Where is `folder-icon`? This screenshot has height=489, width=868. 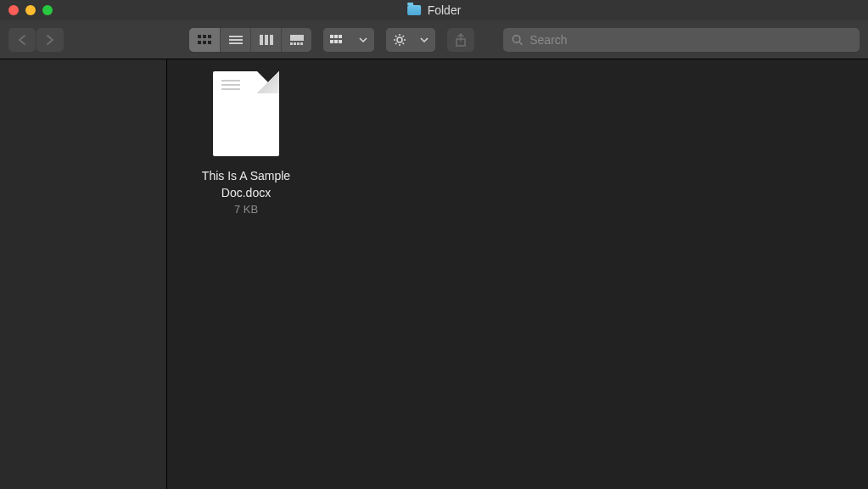 folder-icon is located at coordinates (414, 10).